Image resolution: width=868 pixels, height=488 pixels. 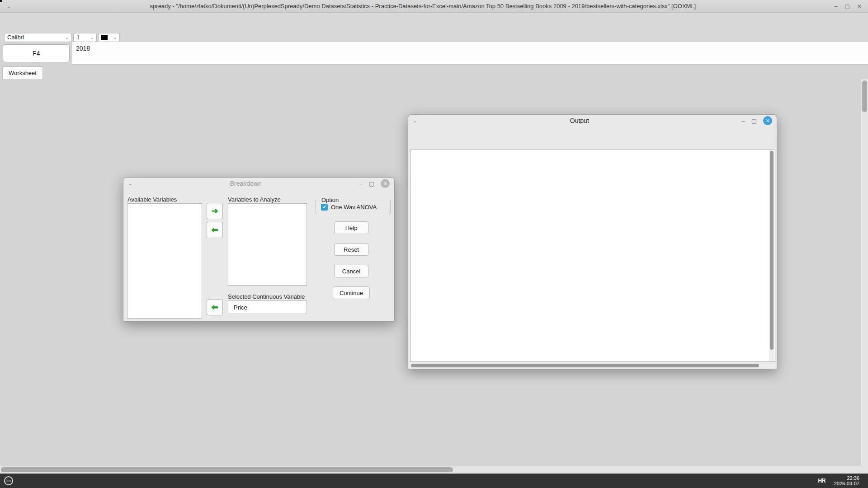 I want to click on help-button: Help, so click(x=351, y=228).